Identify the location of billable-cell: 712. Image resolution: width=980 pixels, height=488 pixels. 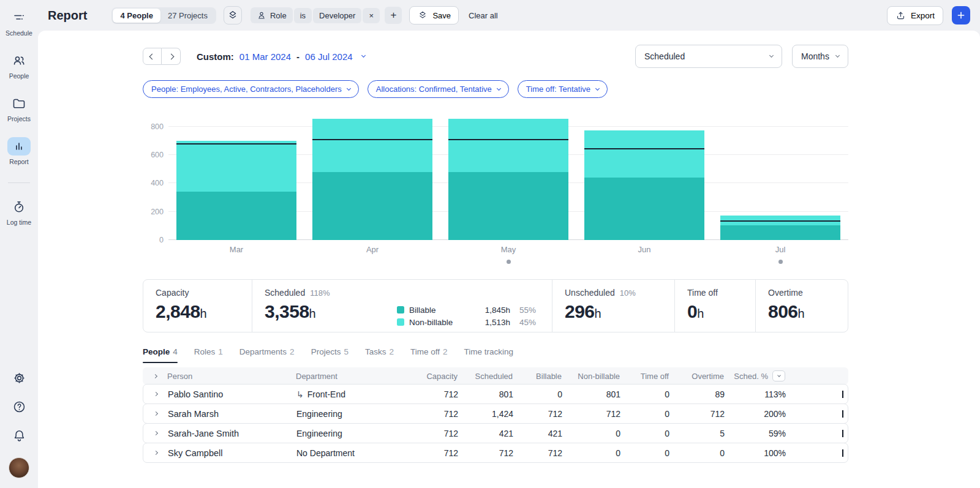
(541, 453).